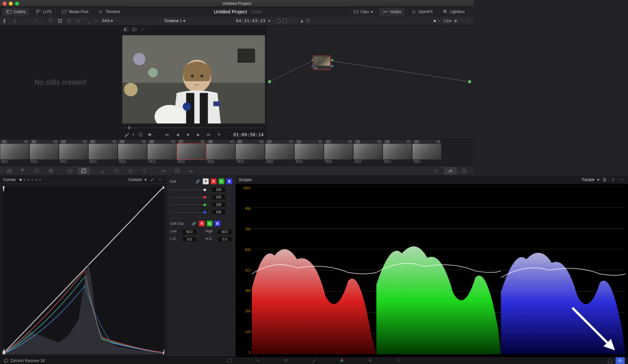  What do you see at coordinates (249, 135) in the screenshot?
I see `viewer-timecode: 01:00:58:14` at bounding box center [249, 135].